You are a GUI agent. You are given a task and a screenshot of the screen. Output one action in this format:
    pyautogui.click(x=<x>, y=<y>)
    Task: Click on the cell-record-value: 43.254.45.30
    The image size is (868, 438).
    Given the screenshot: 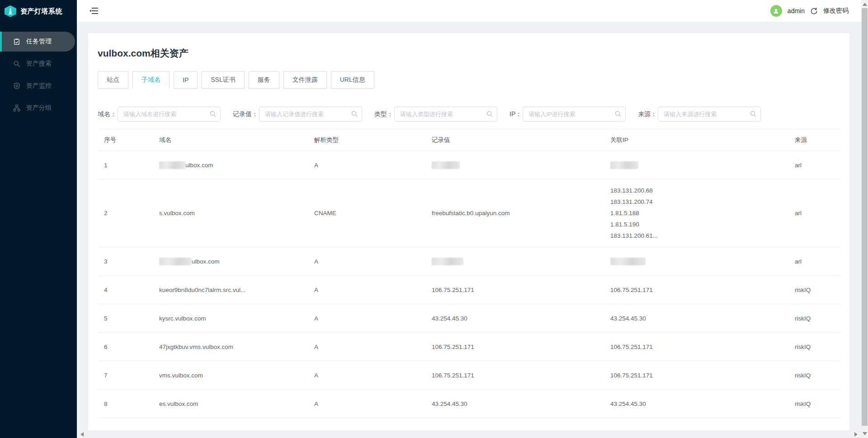 What is the action you would take?
    pyautogui.click(x=514, y=318)
    